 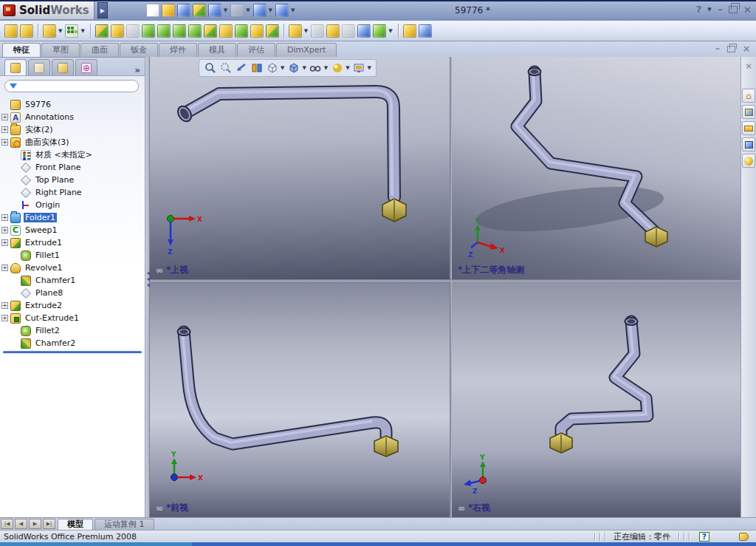 What do you see at coordinates (73, 142) in the screenshot?
I see `tree-item-surface-bodies: +曲面实体(3)` at bounding box center [73, 142].